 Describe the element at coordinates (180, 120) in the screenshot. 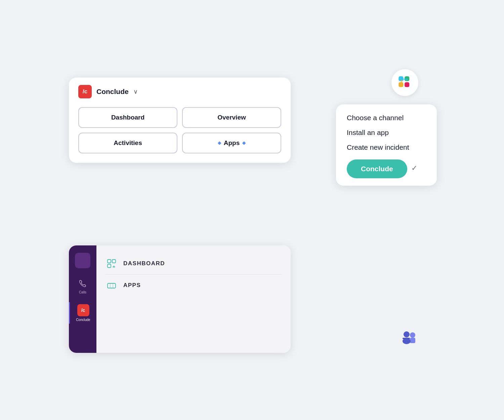

I see `slack-app-card: /c Conclude ∨ Dashboard Overview Activit…` at that location.